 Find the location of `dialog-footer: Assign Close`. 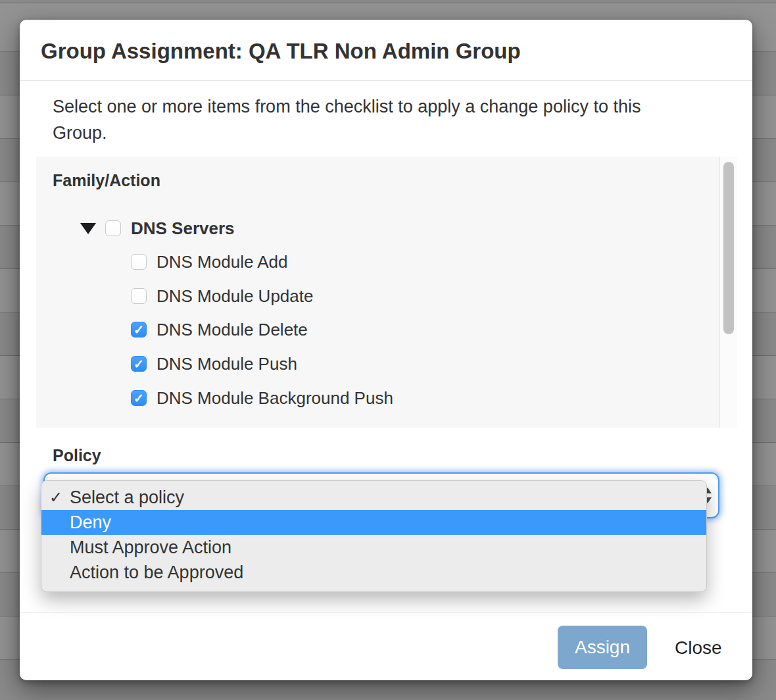

dialog-footer: Assign Close is located at coordinates (386, 646).